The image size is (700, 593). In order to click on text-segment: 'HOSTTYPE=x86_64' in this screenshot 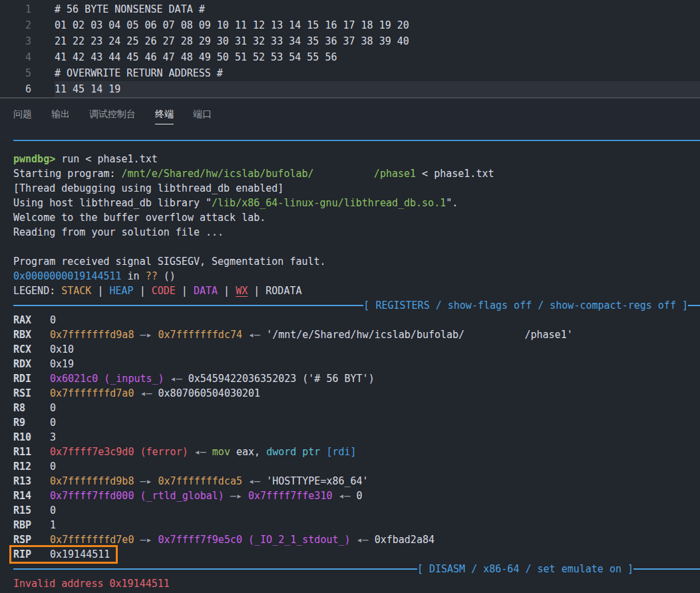, I will do `click(317, 481)`.